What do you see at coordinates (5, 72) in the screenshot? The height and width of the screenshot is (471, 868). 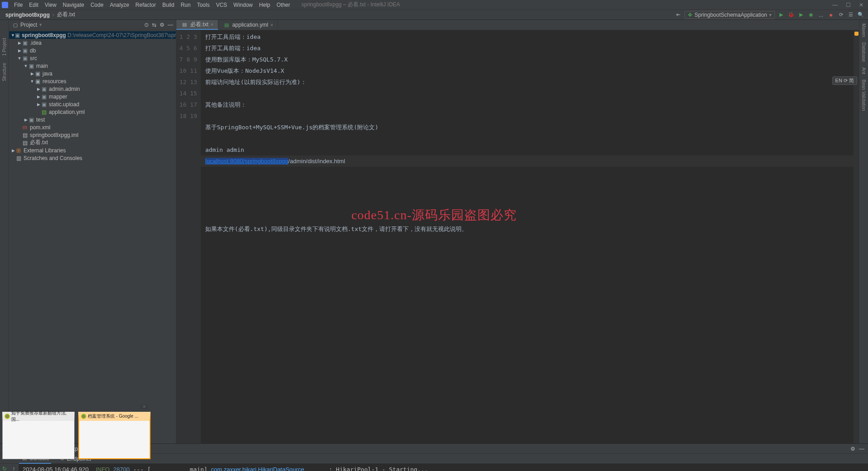 I see `structure-tool-tab: Structure` at bounding box center [5, 72].